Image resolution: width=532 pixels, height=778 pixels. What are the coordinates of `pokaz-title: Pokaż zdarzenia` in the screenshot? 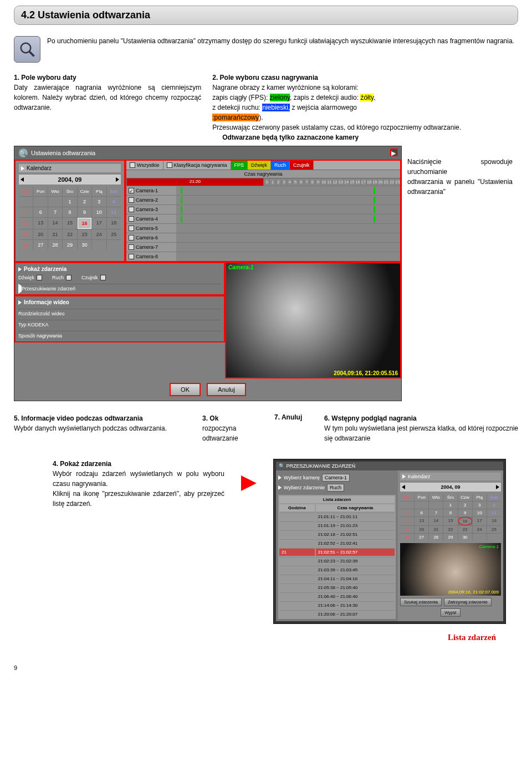 It's located at (45, 269).